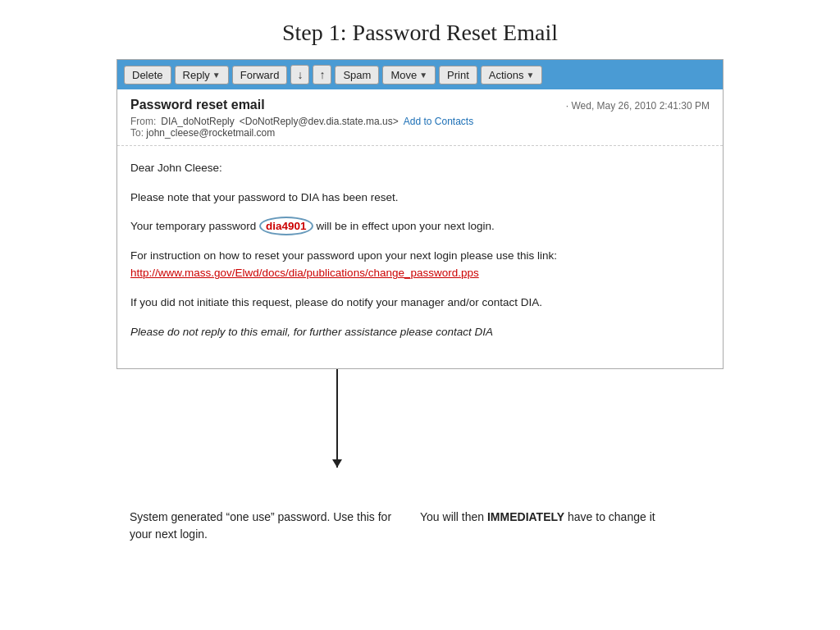  I want to click on line1: Please note that your password to DIA ha…, so click(420, 198).